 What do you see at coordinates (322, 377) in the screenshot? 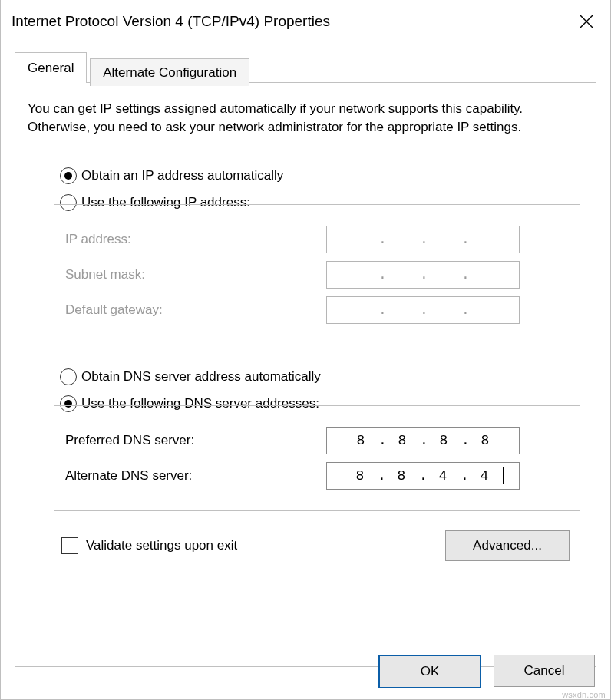
I see `radio-obtain-dns-auto: Obtain DNS server address automatically` at bounding box center [322, 377].